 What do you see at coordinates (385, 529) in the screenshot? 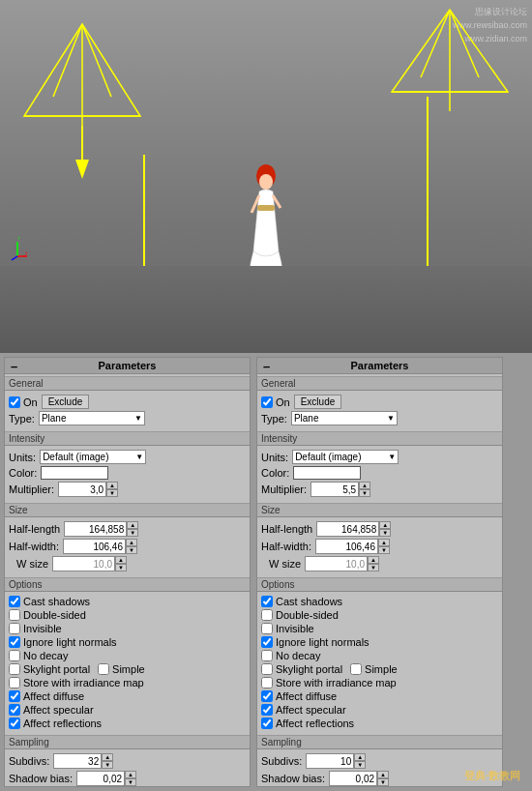
I see `right-half-length-btns: ▲ ▼` at bounding box center [385, 529].